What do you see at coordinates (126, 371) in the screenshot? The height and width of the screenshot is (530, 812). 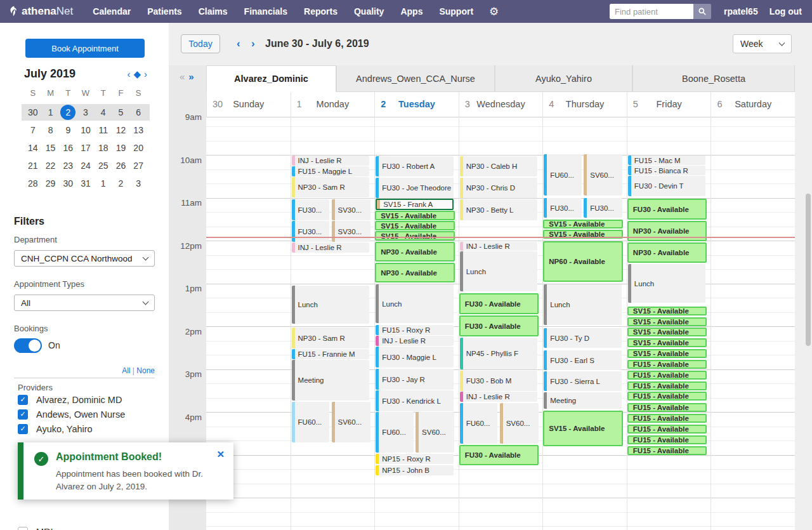 I see `select-all-link: All` at bounding box center [126, 371].